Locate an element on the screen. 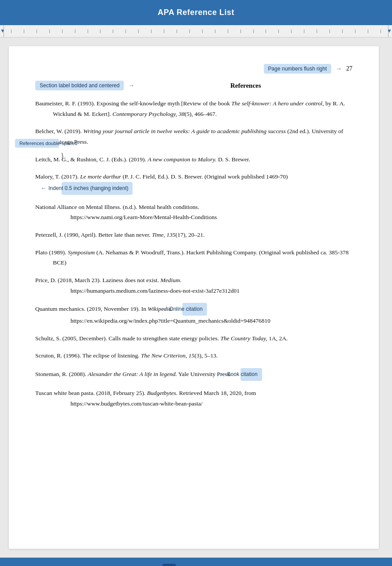 The height and width of the screenshot is (566, 392). ref-text: Schultz, S. (2005, December). Calls made… is located at coordinates (161, 339).